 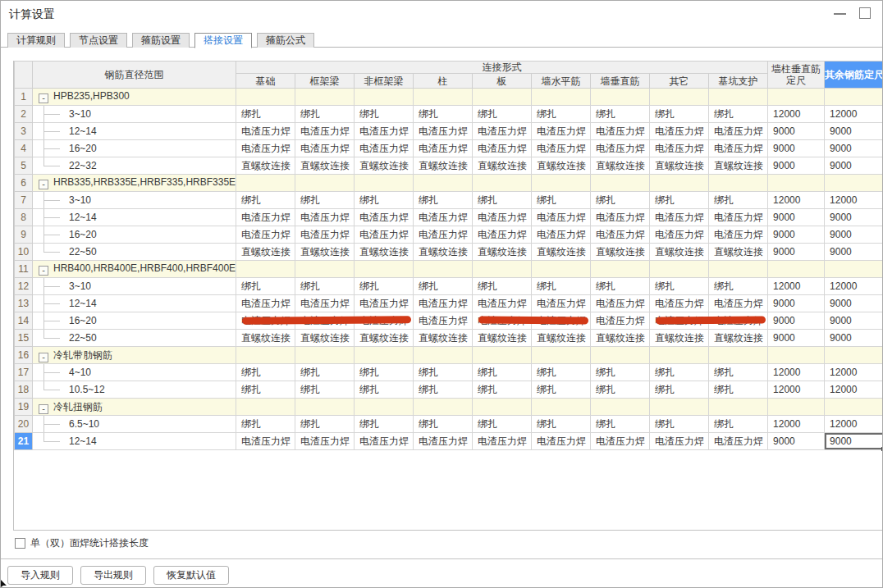 I want to click on row-number-cell: 17, so click(x=24, y=372).